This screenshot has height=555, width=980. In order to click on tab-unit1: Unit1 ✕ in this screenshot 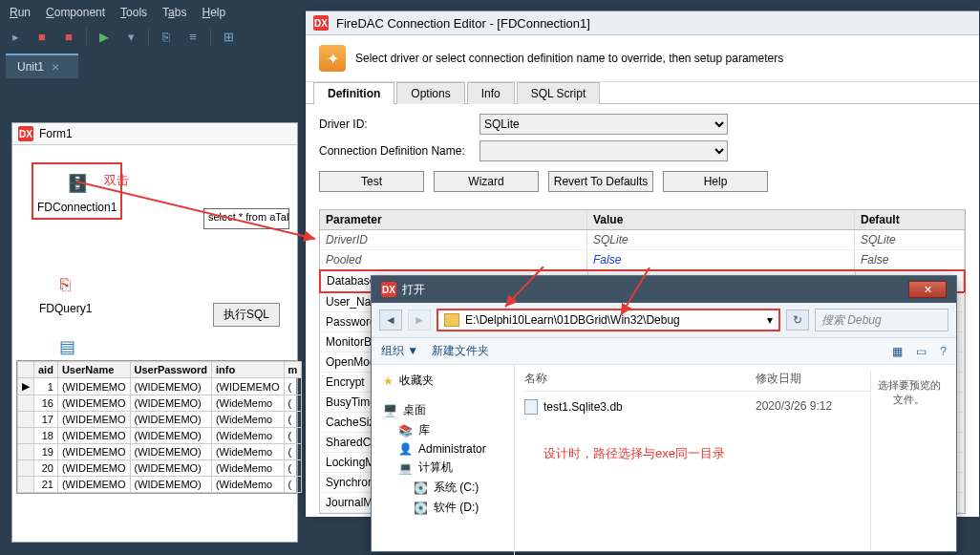, I will do `click(42, 66)`.